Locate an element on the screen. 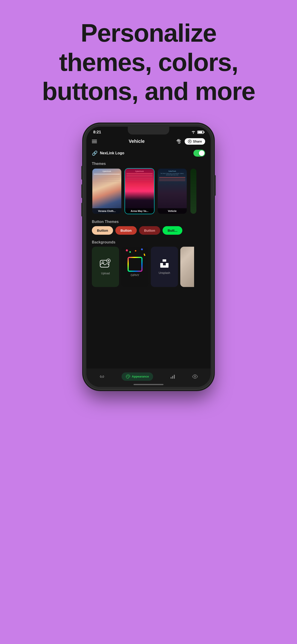 The image size is (297, 644). nexlink-left: 🔗 NexLink Logo is located at coordinates (108, 153).